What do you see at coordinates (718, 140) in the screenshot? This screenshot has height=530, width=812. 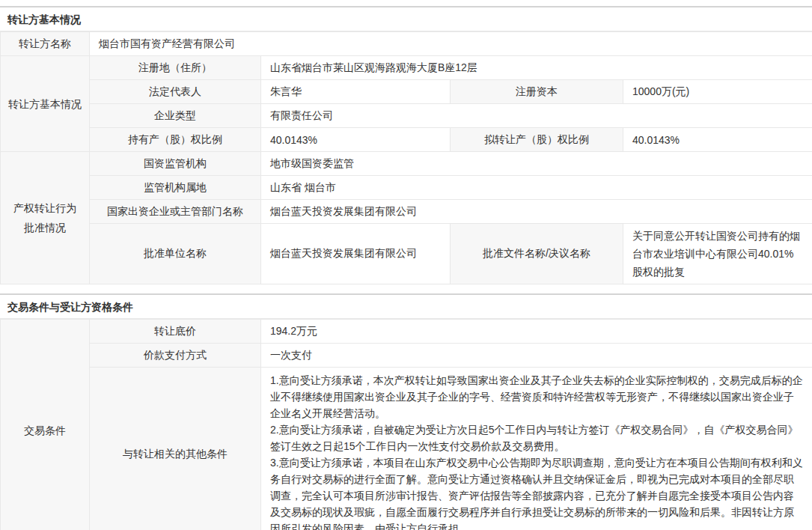 I see `transfer-ratio-value: 40.0143%` at bounding box center [718, 140].